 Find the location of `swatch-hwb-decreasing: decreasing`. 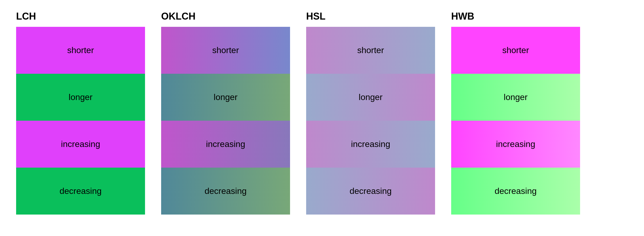

swatch-hwb-decreasing: decreasing is located at coordinates (516, 191).